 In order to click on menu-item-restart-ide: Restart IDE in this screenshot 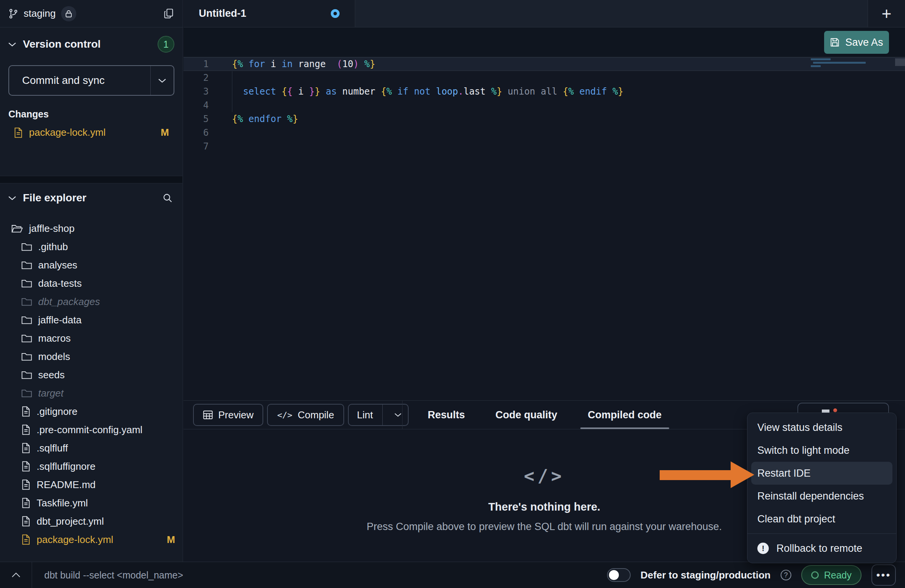, I will do `click(822, 473)`.